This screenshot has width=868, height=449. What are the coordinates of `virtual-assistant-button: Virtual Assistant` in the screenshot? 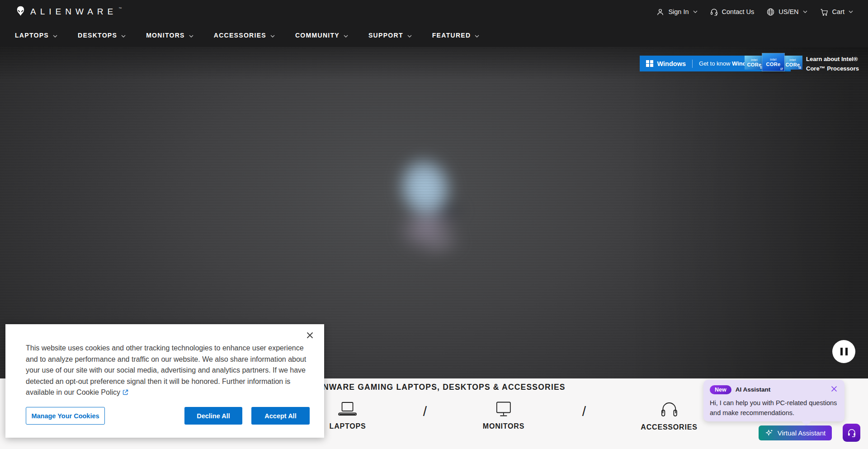 It's located at (795, 433).